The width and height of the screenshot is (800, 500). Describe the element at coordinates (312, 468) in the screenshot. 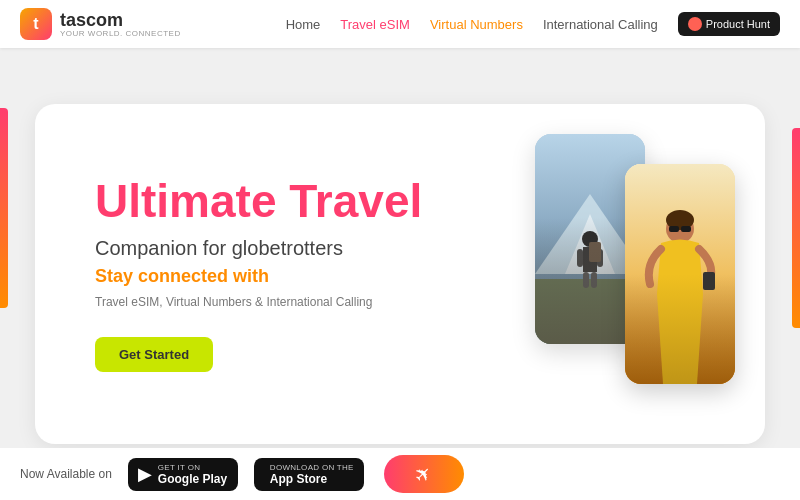

I see `app-store-sub: Download on the` at that location.